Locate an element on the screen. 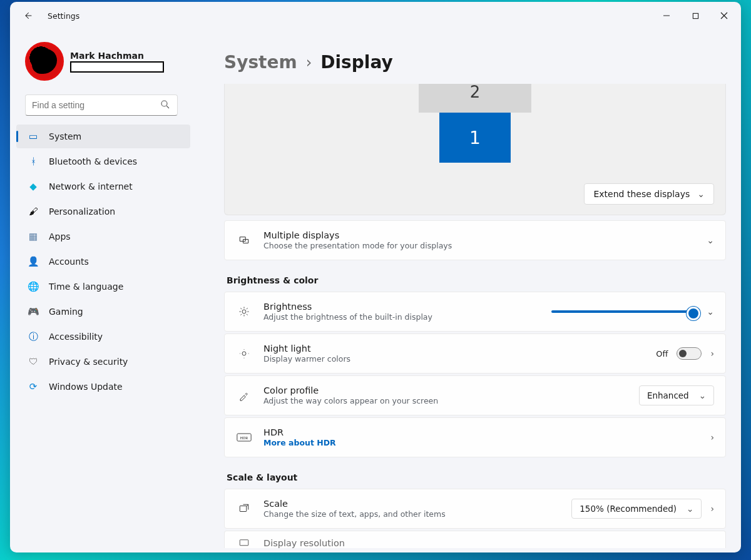 This screenshot has width=751, height=560. sidebar-item-label: Accessibility is located at coordinates (76, 337).